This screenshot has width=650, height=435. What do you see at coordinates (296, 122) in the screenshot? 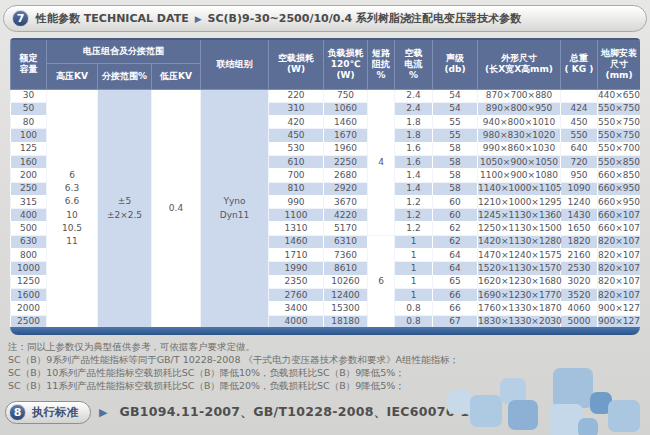
I see `cell-no-load-loss: 420` at bounding box center [296, 122].